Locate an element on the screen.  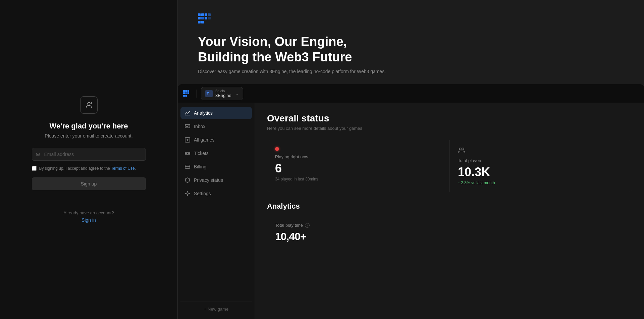
app-logo-small is located at coordinates (188, 94).